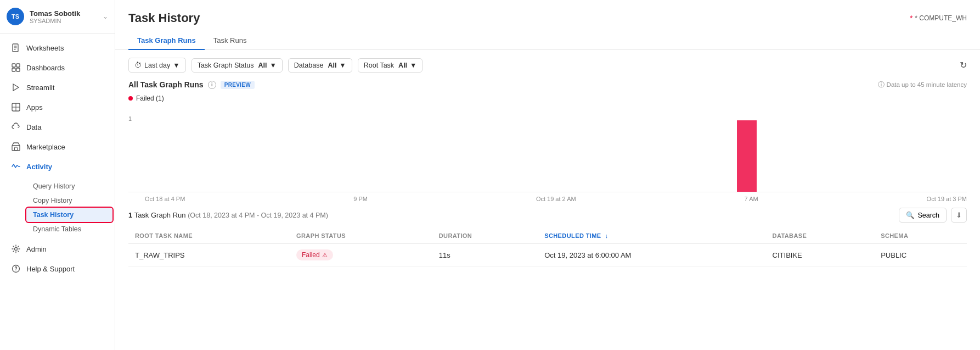 This screenshot has height=350, width=980. What do you see at coordinates (57, 147) in the screenshot?
I see `sidebar-item-marketplace: Marketplace` at bounding box center [57, 147].